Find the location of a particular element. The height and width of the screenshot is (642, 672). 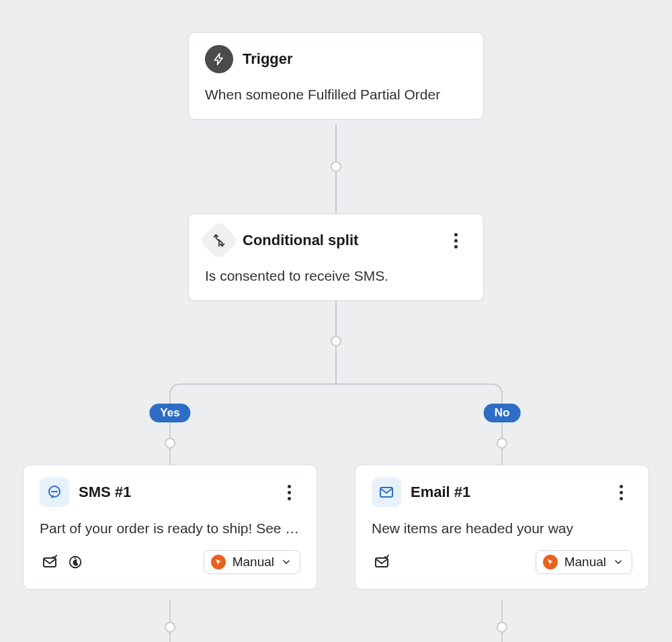

sms-action-card: SMS #1 Part of your order is ready to sh… is located at coordinates (170, 527).